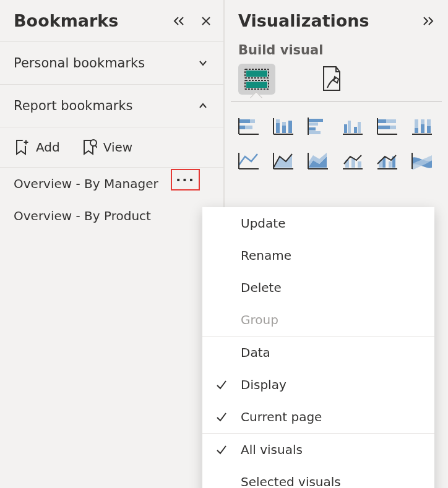 Image resolution: width=448 pixels, height=488 pixels. Describe the element at coordinates (283, 158) in the screenshot. I see `area-chart-icon` at that location.